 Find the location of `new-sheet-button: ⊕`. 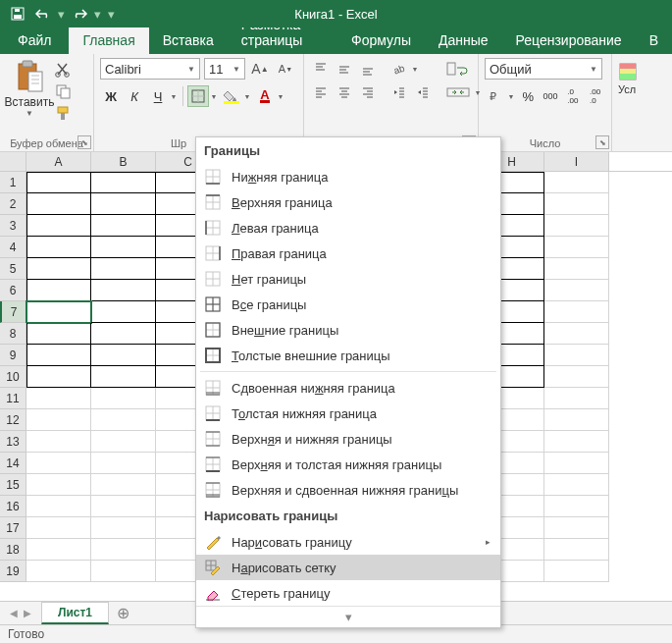

new-sheet-button: ⊕ is located at coordinates (124, 613).